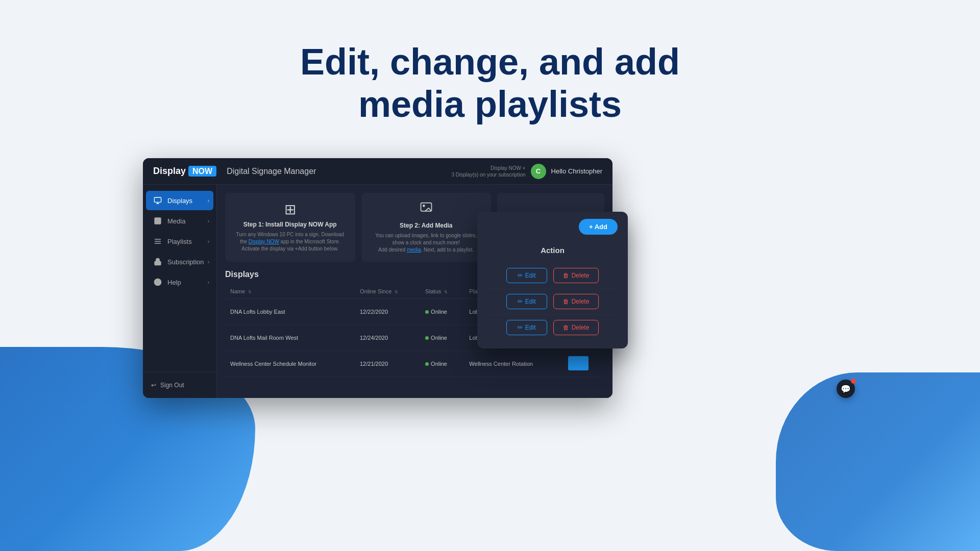 This screenshot has width=980, height=551. I want to click on col-header-status: Status ⇅, so click(442, 292).